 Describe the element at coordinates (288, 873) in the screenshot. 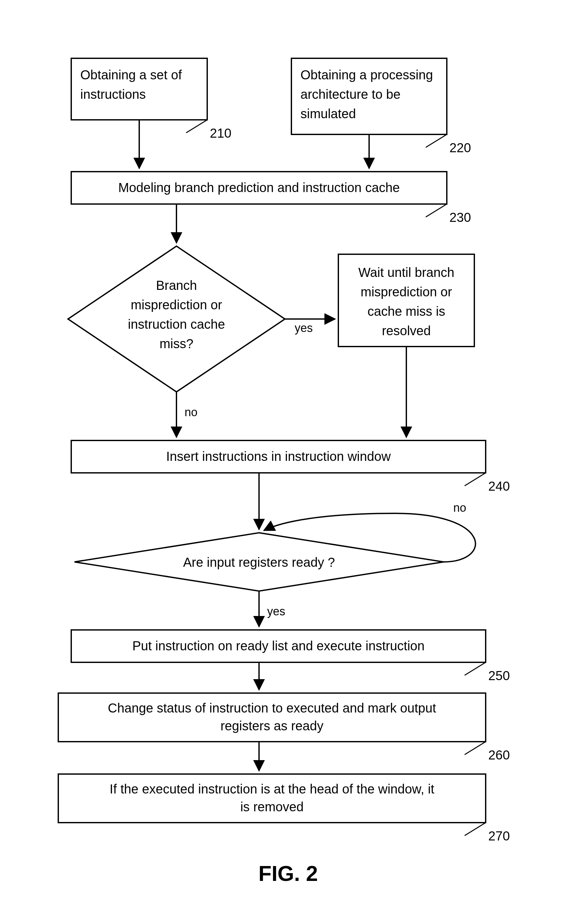

I see `figure-label: FIG. 2` at that location.